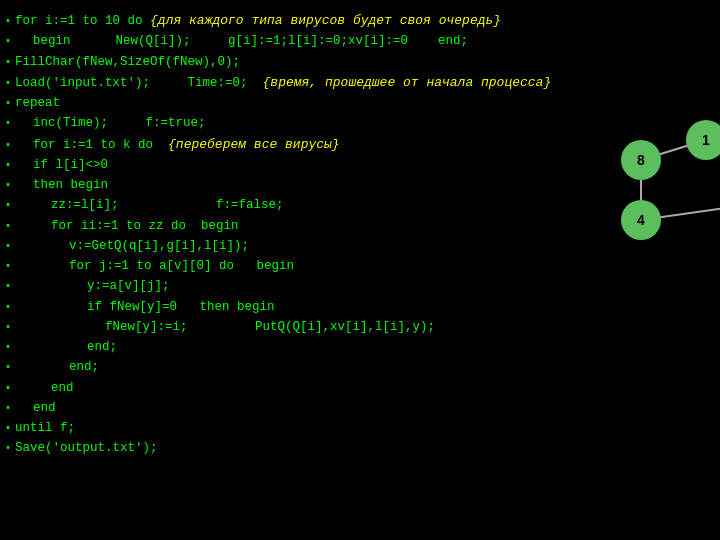  What do you see at coordinates (278, 103) in the screenshot?
I see `code-line: •repeat` at bounding box center [278, 103].